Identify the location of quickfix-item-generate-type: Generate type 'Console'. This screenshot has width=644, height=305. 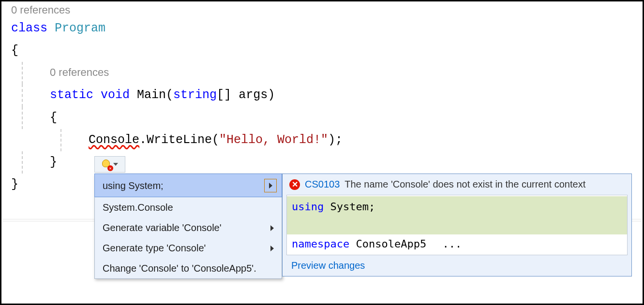
(188, 248).